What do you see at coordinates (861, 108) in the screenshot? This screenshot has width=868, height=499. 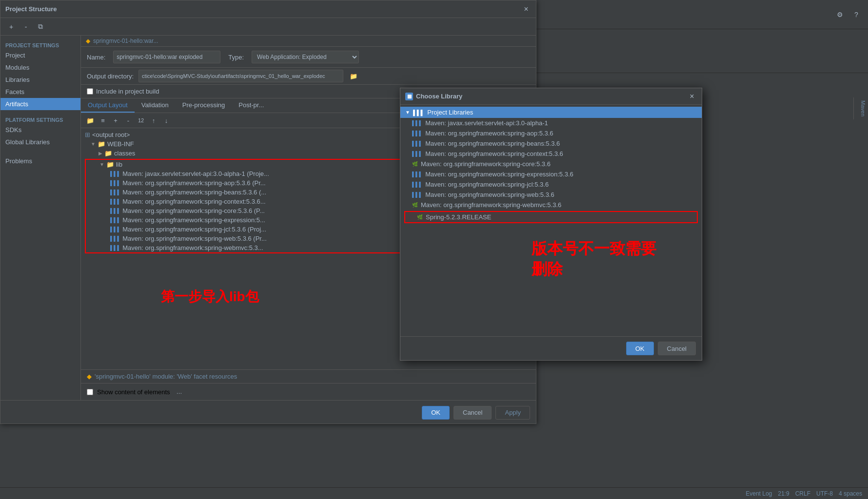 I see `maven-panel-label: Maven` at bounding box center [861, 108].